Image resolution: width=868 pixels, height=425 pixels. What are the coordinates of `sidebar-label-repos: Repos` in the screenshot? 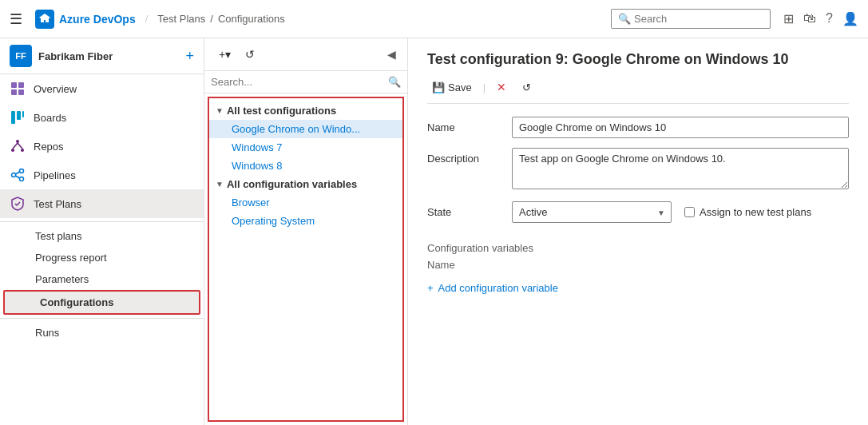 It's located at (49, 147).